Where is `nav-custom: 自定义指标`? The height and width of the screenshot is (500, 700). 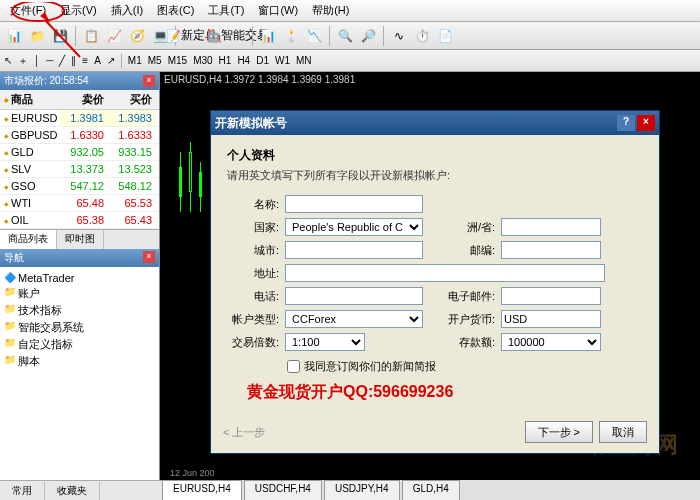
nav-custom: 自定义指标 is located at coordinates (80, 344).